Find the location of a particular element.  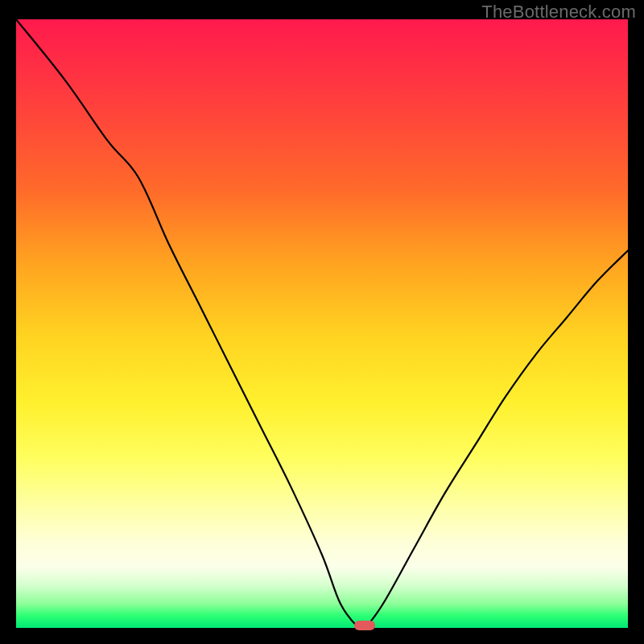

optimal-marker is located at coordinates (365, 625).